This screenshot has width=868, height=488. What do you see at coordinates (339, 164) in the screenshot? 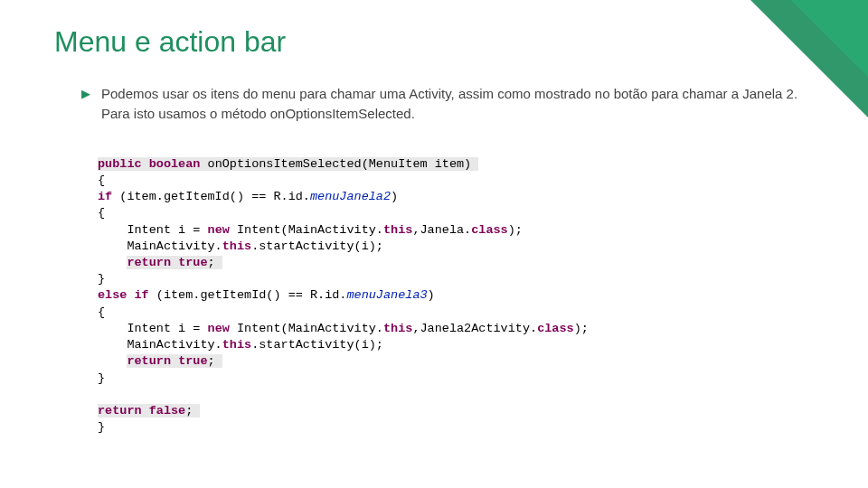
I see `code-text: onOptionsItemSelected(MenuItem item)` at bounding box center [339, 164].